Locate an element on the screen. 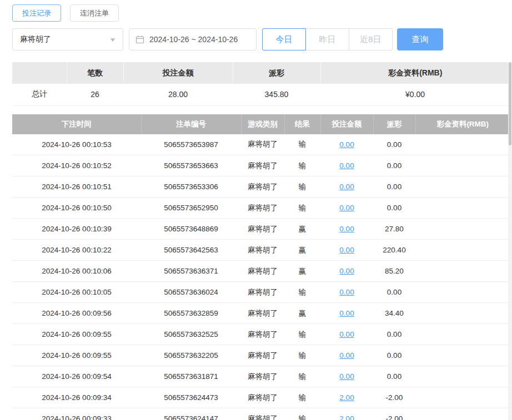 This screenshot has width=512, height=420. range-button-yesterday: 昨日 is located at coordinates (328, 39).